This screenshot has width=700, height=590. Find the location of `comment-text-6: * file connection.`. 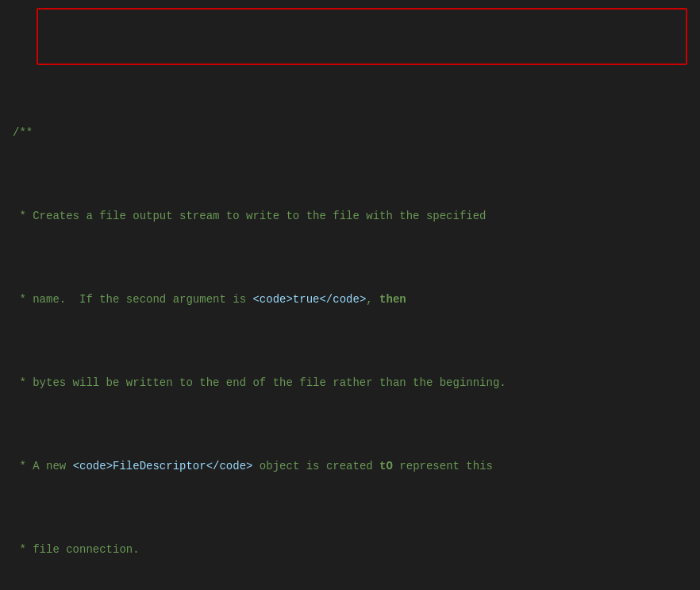

comment-text-6: * file connection. is located at coordinates (76, 550).